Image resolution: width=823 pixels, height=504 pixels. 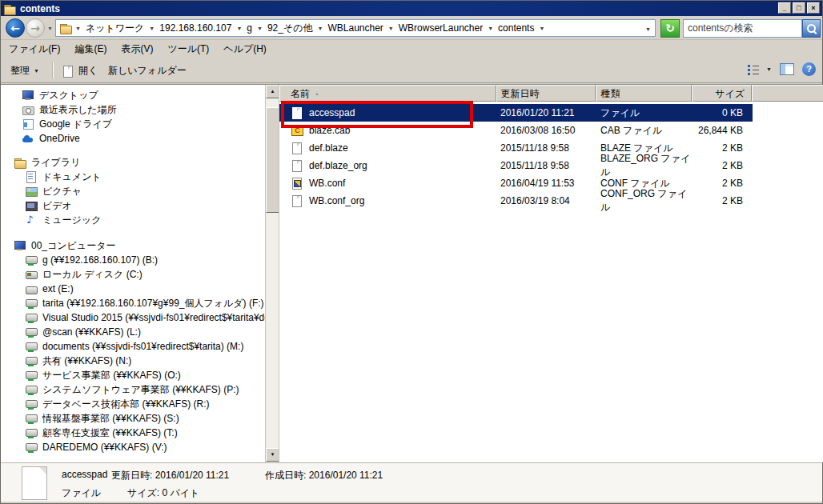 I want to click on column-header-type: 種類, so click(x=644, y=93).